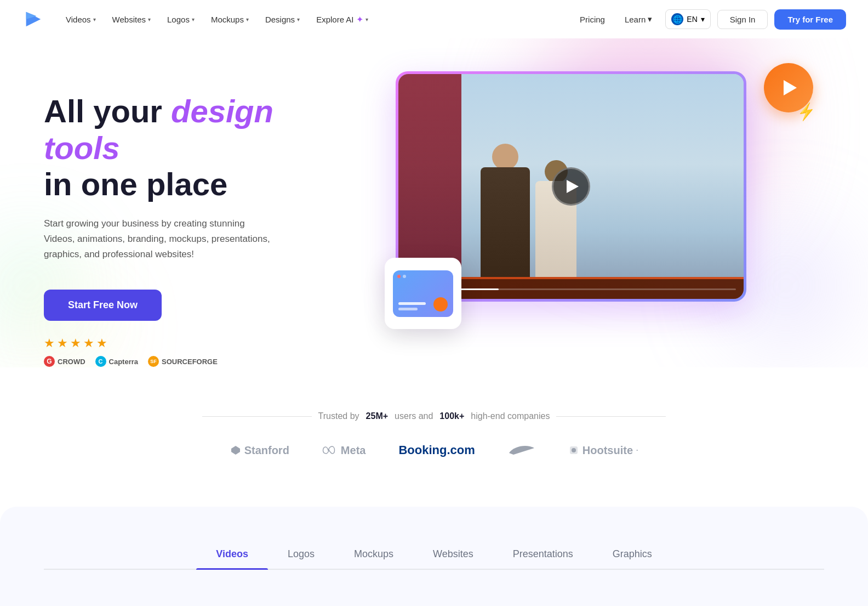 This screenshot has height=606, width=868. What do you see at coordinates (153, 361) in the screenshot?
I see `sourceforge-icon: SF` at bounding box center [153, 361].